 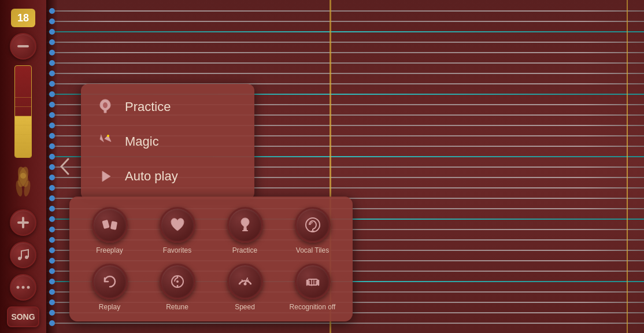 What do you see at coordinates (23, 287) in the screenshot?
I see `more-button` at bounding box center [23, 287].